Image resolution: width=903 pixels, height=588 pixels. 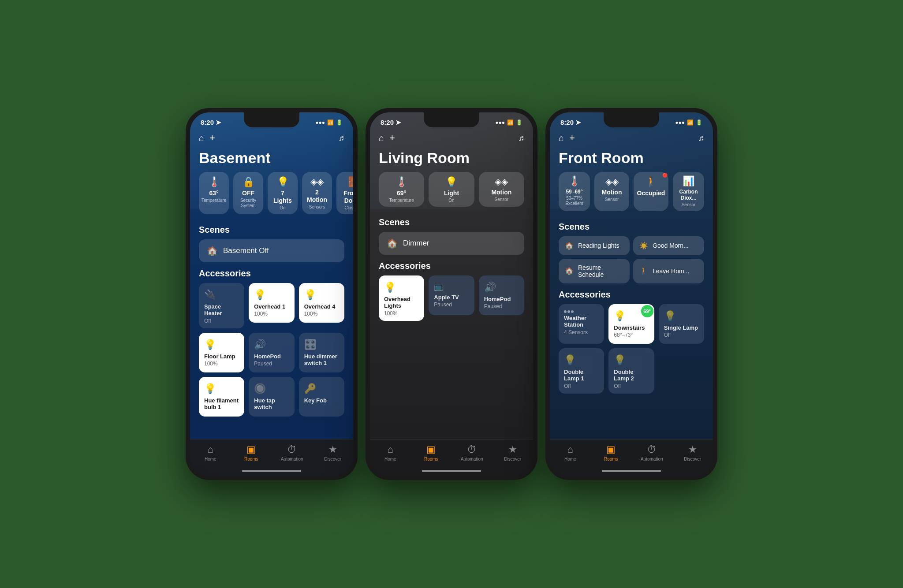 I want to click on status-row: 🌡️ 59–69° 50–77% Excellent ◈◈ Motion Sen…, so click(x=631, y=195).